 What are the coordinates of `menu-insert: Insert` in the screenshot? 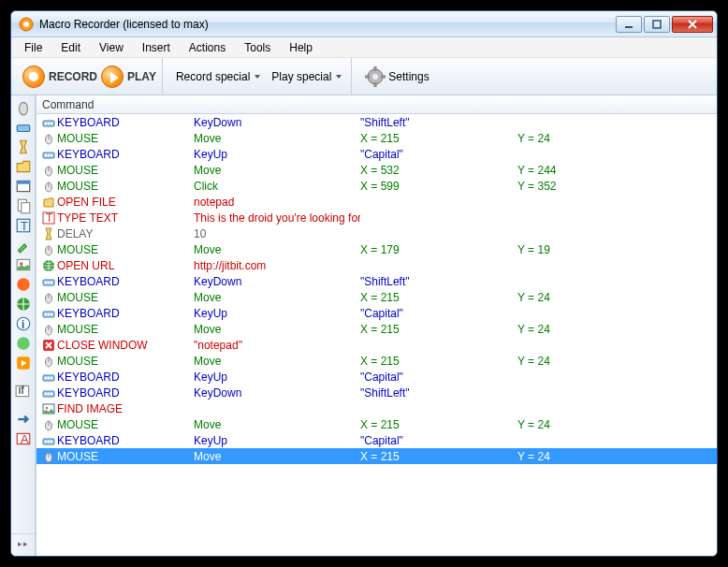 It's located at (156, 47).